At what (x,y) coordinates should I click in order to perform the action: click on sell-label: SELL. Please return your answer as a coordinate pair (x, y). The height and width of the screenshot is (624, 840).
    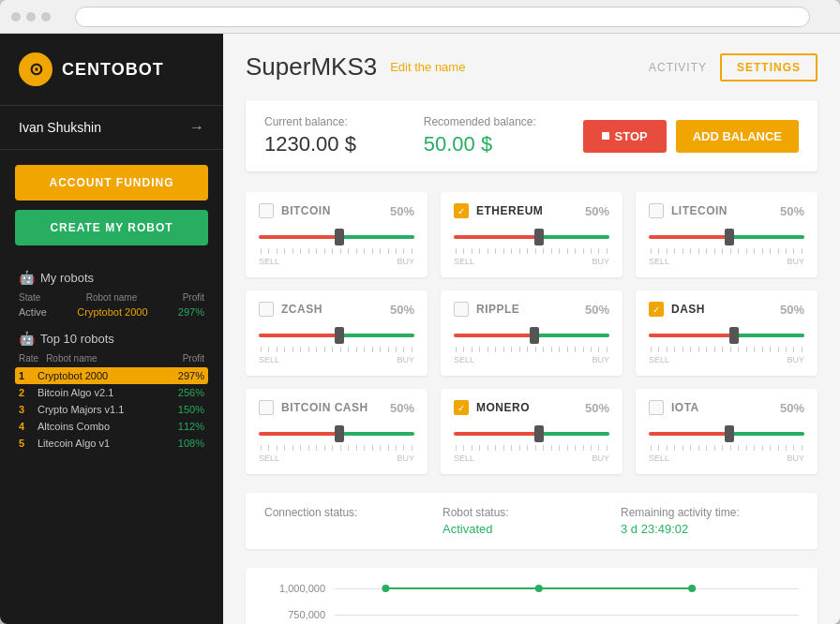
    Looking at the image, I should click on (464, 360).